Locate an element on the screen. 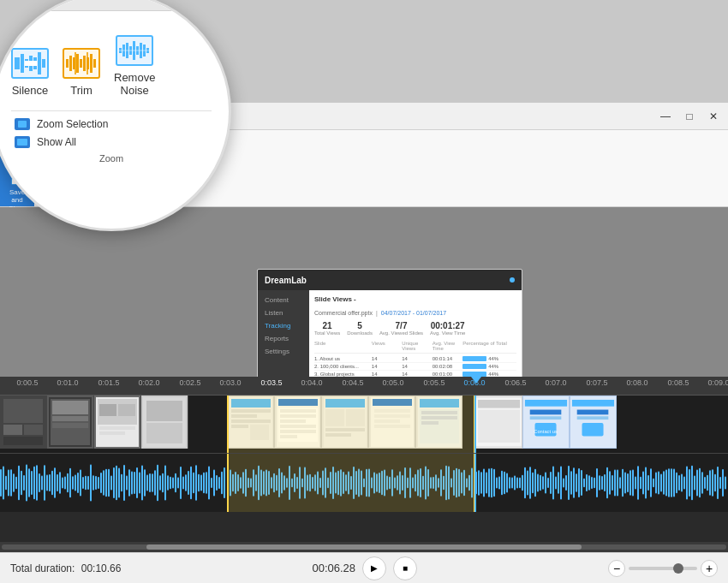  timeline-scrollbar is located at coordinates (364, 547).